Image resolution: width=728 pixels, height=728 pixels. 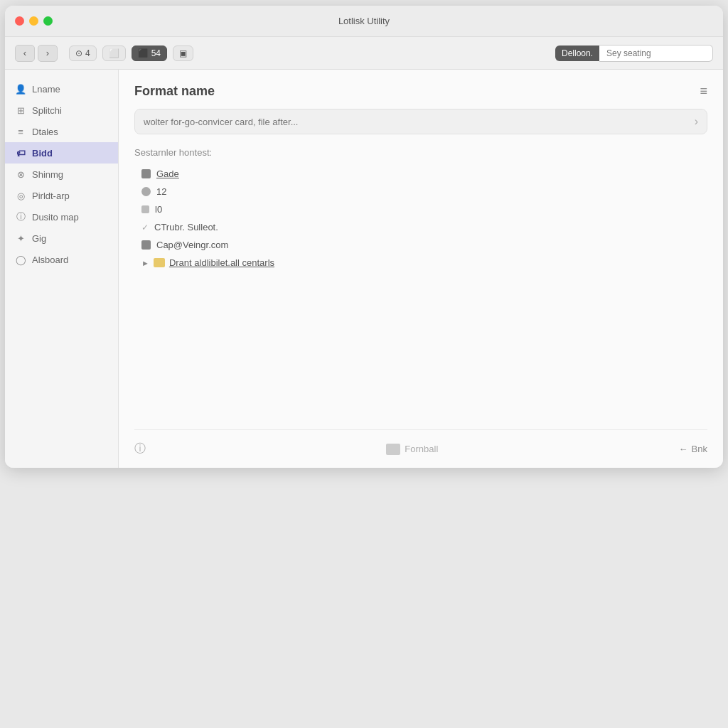 I want to click on list-item-folder: ► Drant aldlibilet.all centarls, so click(x=424, y=263).